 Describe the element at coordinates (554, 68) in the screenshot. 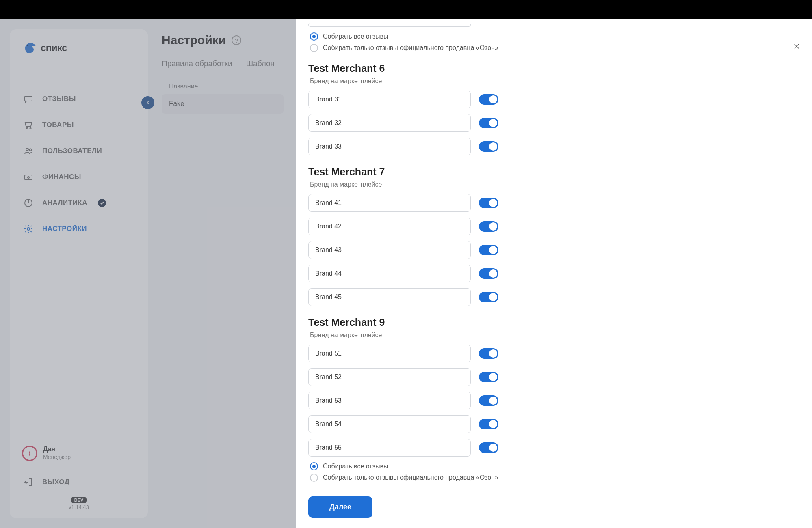

I see `merchant-title: Test Merchant 6` at that location.